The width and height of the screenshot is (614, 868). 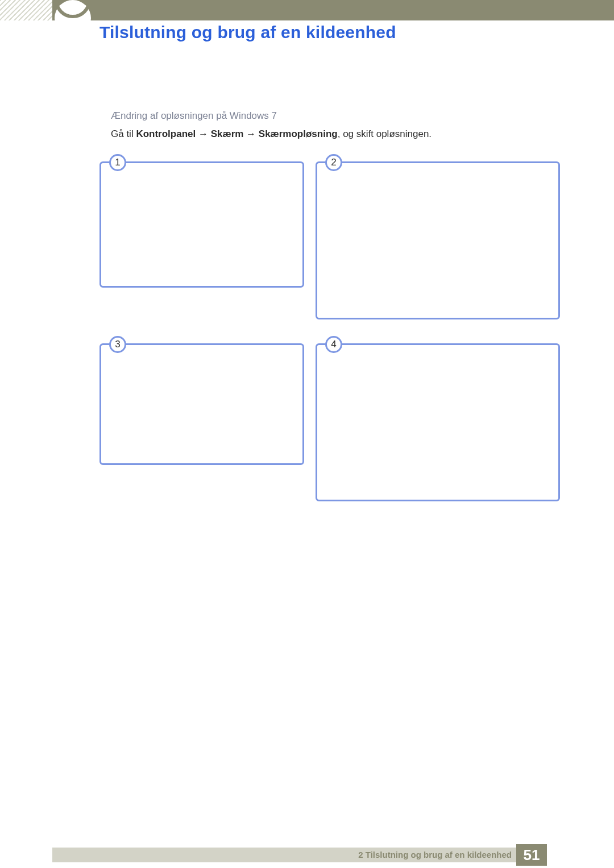 I want to click on step-badge: 2, so click(x=334, y=163).